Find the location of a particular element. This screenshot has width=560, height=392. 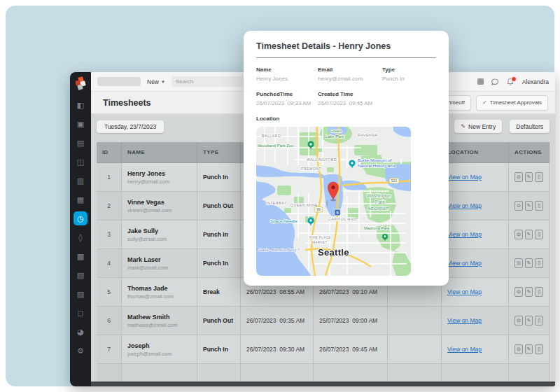

punch-type: Break is located at coordinates (211, 292).